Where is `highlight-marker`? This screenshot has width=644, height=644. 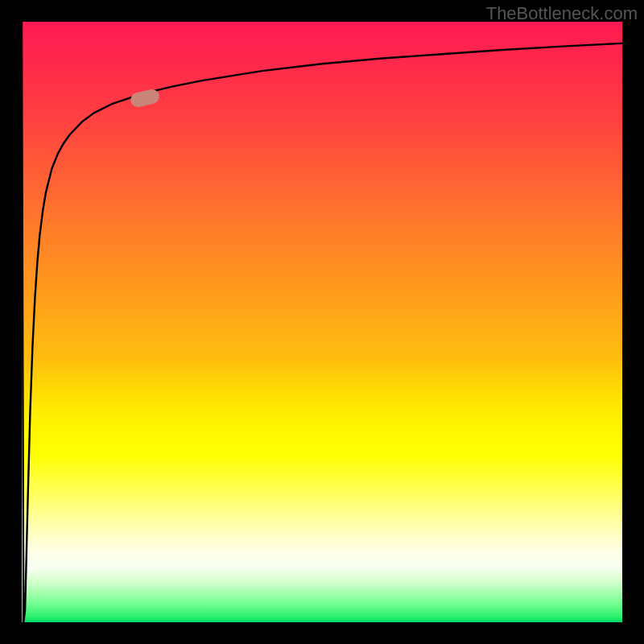
highlight-marker is located at coordinates (145, 99).